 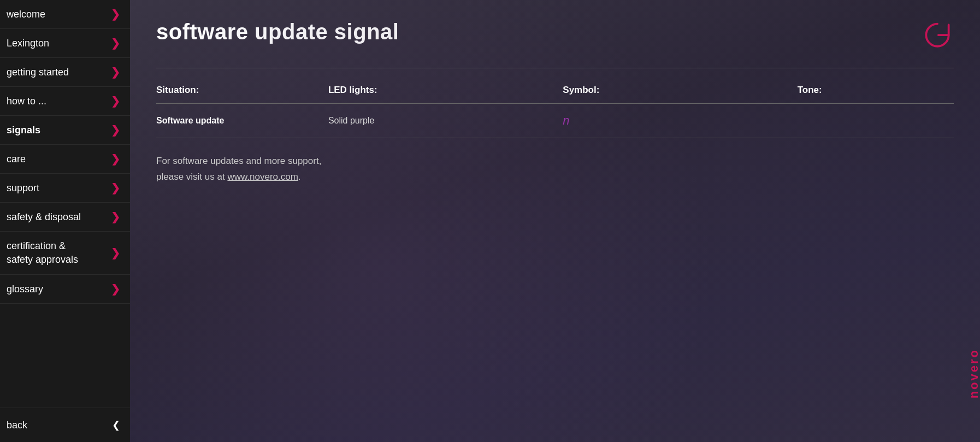 What do you see at coordinates (555, 121) in the screenshot?
I see `table-row: Software update Solid purple n` at bounding box center [555, 121].